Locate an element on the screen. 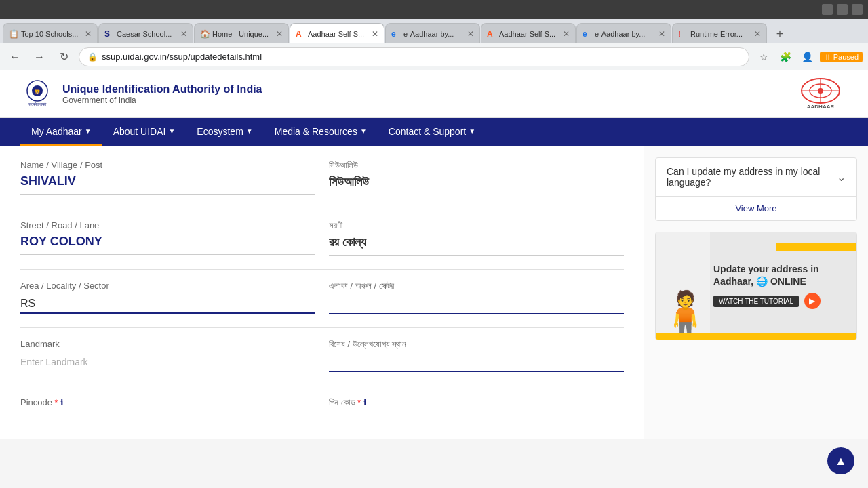 Image resolution: width=868 pixels, height=488 pixels. street-english-value: ROY COLONY is located at coordinates (168, 245).